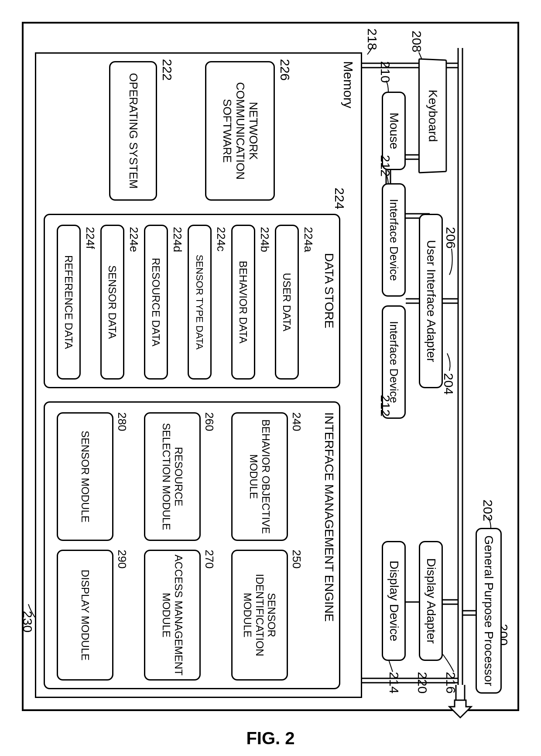  Describe the element at coordinates (329, 547) in the screenshot. I see `engine-title: INTERFACE MANAGEMENT ENGINE` at that location.